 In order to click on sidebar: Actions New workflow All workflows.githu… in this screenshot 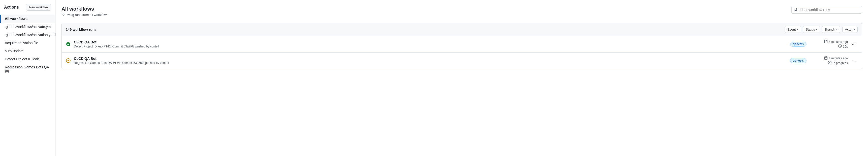, I will do `click(28, 78)`.